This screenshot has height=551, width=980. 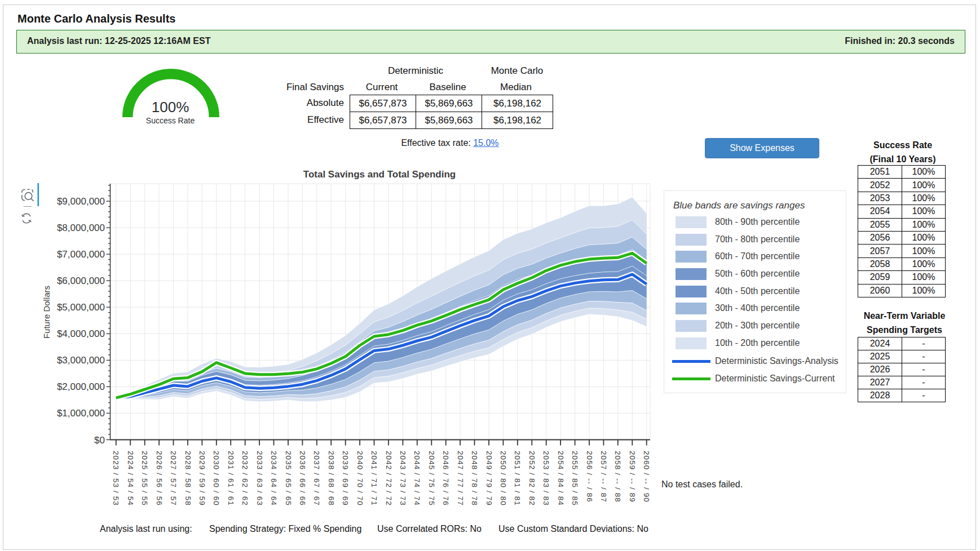 I want to click on svg-text:Total Savings and Total Spendi: Total Savings and Total Spending, so click(x=379, y=175).